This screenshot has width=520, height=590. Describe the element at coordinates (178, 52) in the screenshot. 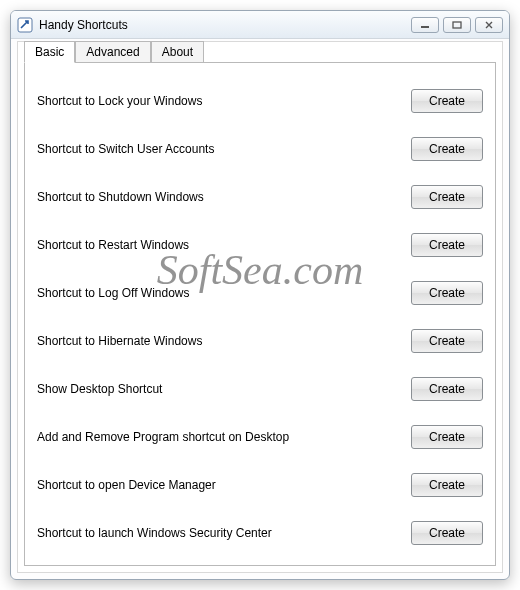

I see `tab-label: About` at that location.